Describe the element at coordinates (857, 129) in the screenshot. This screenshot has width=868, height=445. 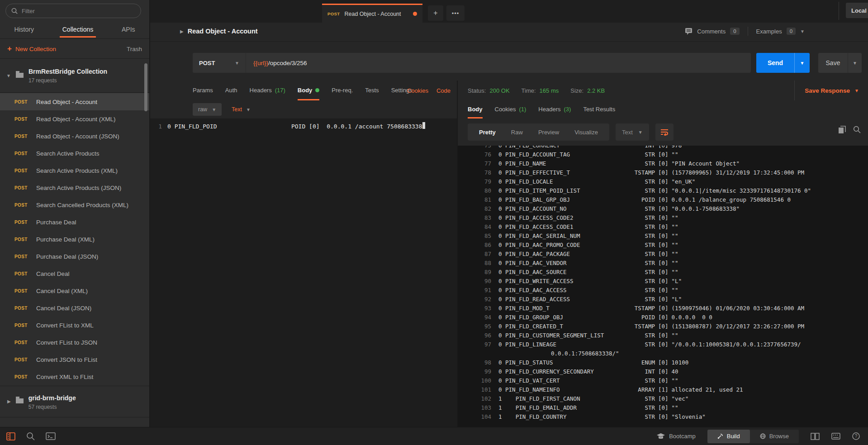
I see `search-response-icon` at that location.